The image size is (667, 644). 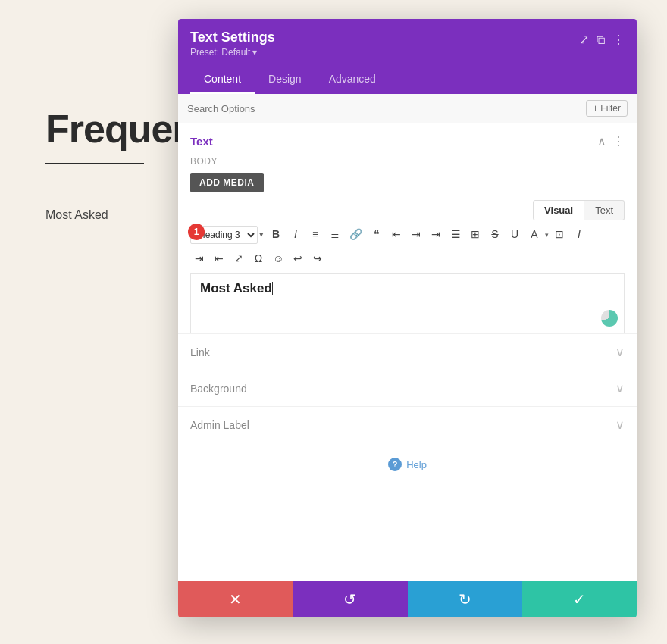 What do you see at coordinates (121, 129) in the screenshot?
I see `page-title: Frequen` at bounding box center [121, 129].